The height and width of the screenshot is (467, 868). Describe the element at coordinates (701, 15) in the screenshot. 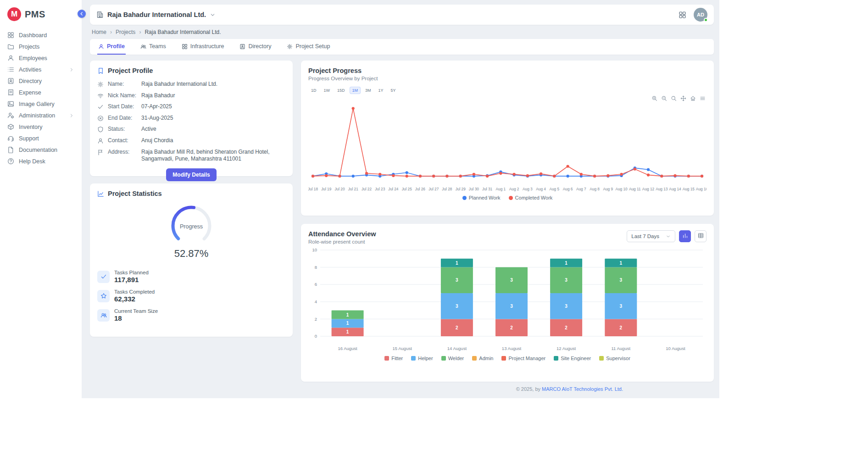

I see `user-avatar: AD` at that location.